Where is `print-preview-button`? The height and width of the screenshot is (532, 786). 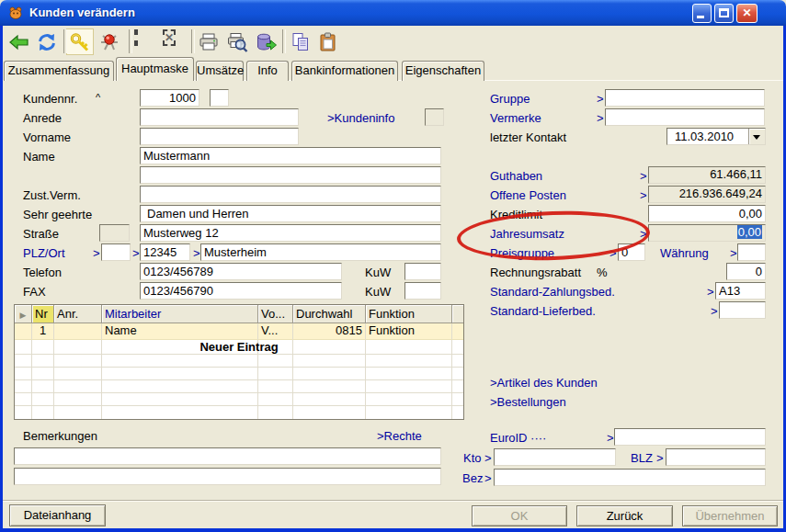
print-preview-button is located at coordinates (237, 42).